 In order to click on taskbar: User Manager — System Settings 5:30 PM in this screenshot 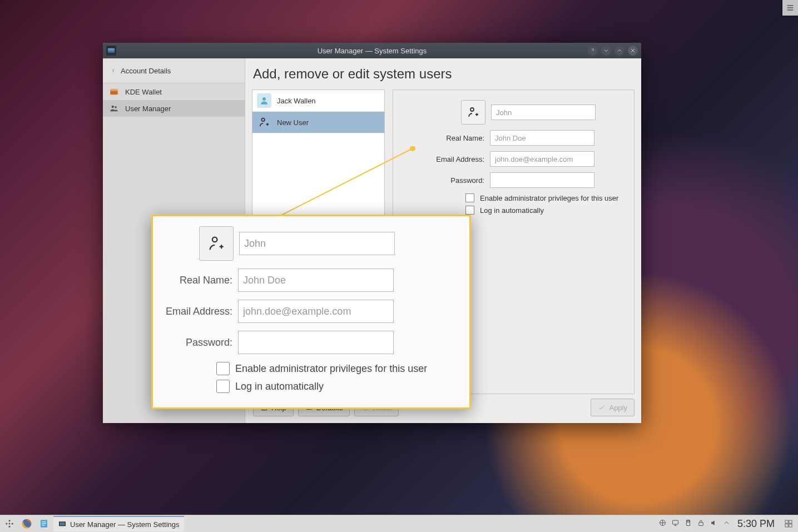, I will do `click(399, 524)`.